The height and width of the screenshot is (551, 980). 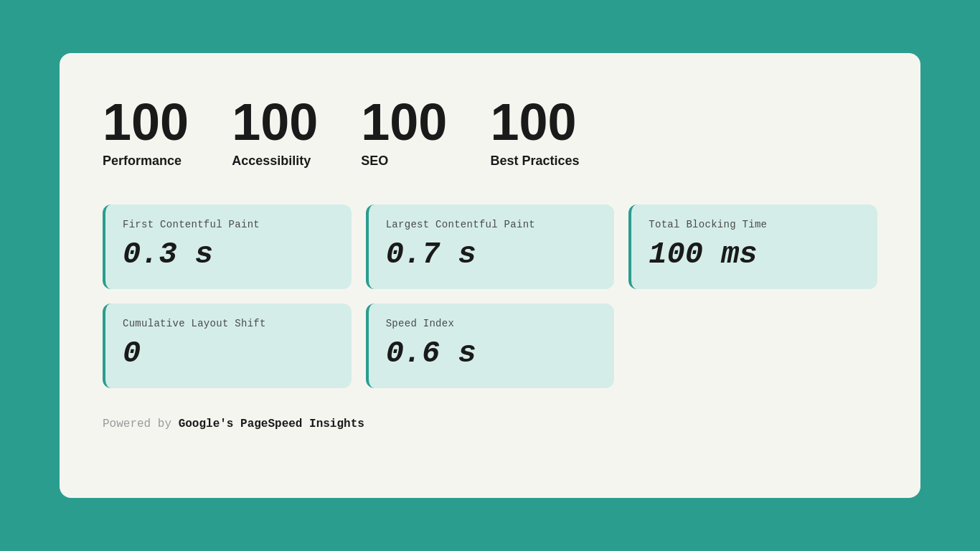 I want to click on score-performance-number: 100, so click(x=146, y=122).